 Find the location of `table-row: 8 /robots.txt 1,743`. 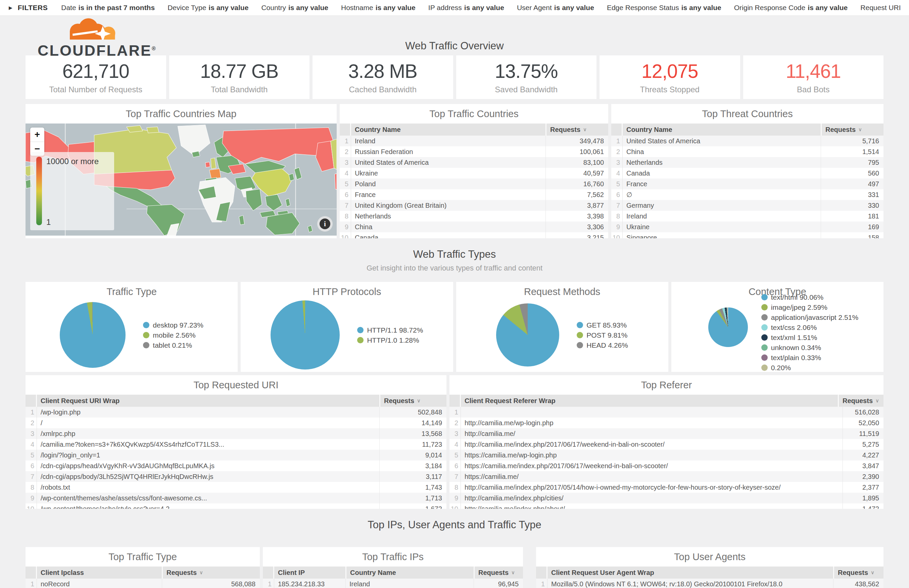

table-row: 8 /robots.txt 1,743 is located at coordinates (236, 487).